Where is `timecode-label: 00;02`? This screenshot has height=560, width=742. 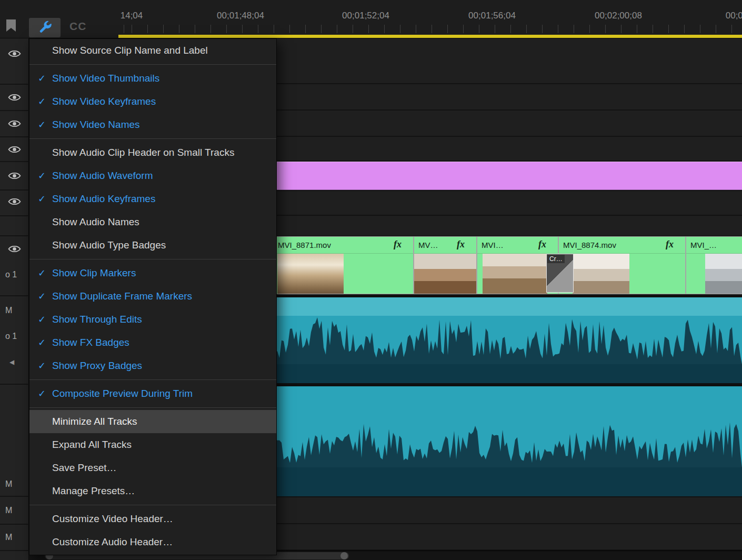
timecode-label: 00;02 is located at coordinates (734, 16).